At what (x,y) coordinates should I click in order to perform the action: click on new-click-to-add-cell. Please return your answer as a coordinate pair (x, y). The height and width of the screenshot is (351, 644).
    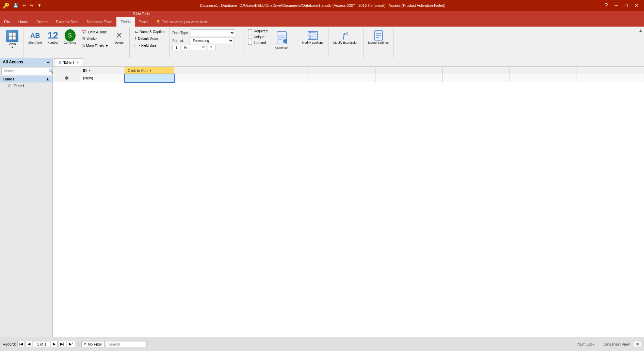
    Looking at the image, I should click on (150, 78).